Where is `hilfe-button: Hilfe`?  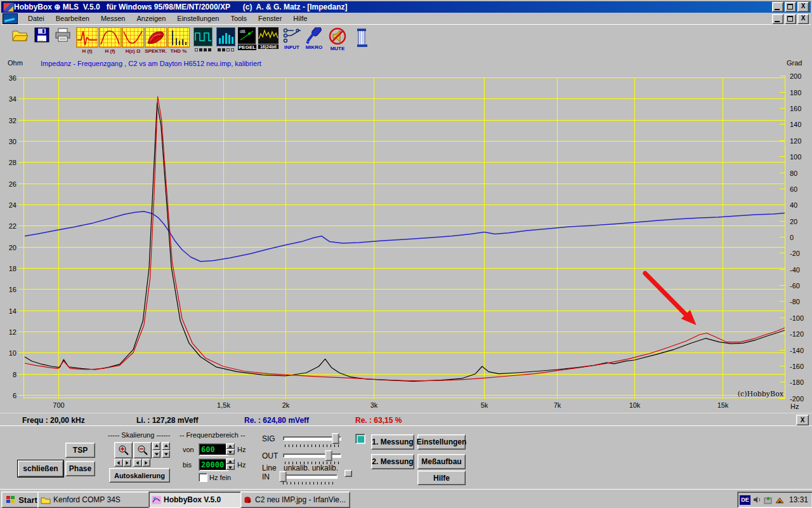 hilfe-button: Hilfe is located at coordinates (442, 478).